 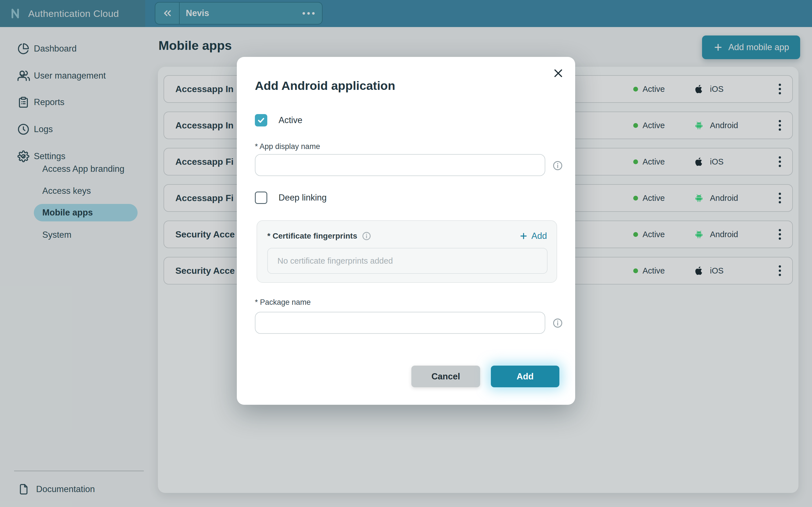 I want to click on add-fingerprint-button: Add, so click(x=533, y=236).